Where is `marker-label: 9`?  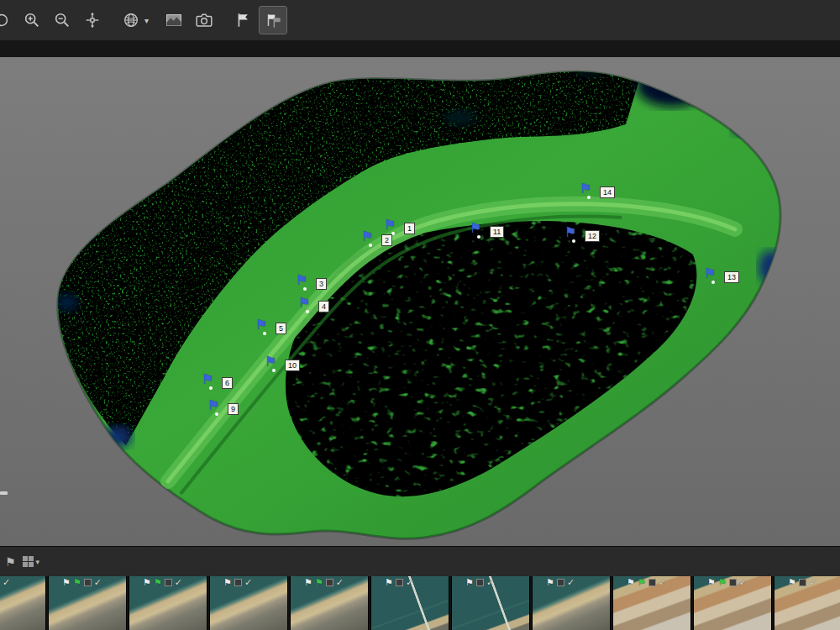
marker-label: 9 is located at coordinates (234, 409).